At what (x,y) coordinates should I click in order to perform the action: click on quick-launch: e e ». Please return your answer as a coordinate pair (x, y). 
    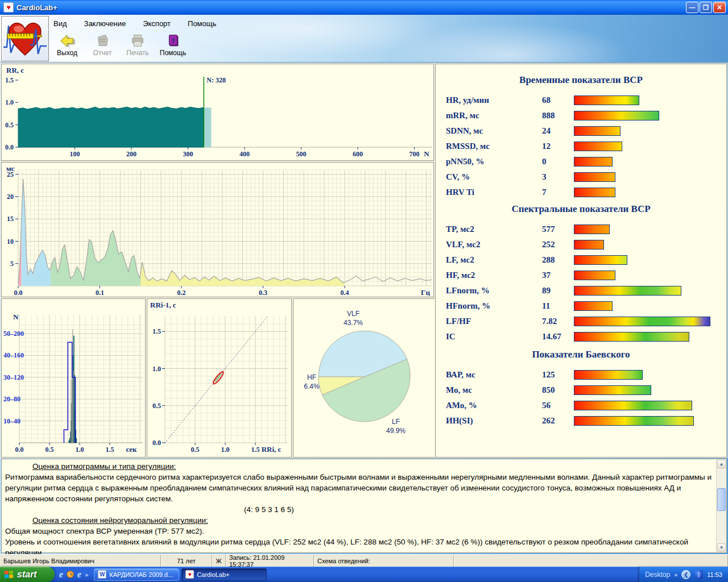
    Looking at the image, I should click on (74, 575).